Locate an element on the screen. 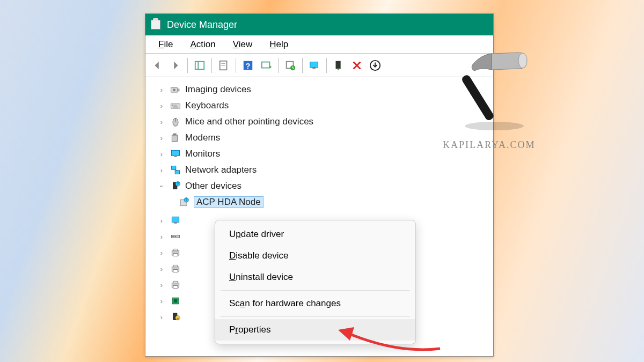 The height and width of the screenshot is (362, 644). ctx-update-driver: Update driver is located at coordinates (316, 234).